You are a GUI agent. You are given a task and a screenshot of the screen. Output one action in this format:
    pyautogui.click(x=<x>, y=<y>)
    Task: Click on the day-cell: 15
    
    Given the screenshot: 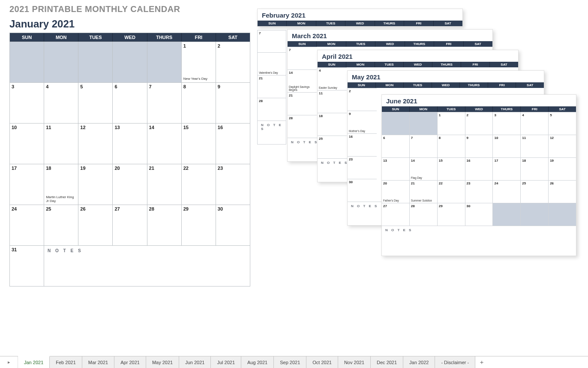 What is the action you would take?
    pyautogui.click(x=199, y=143)
    